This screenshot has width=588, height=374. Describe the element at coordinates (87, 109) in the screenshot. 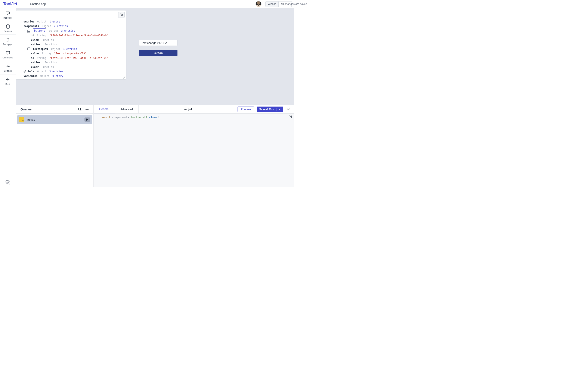

I see `add-query-button` at that location.